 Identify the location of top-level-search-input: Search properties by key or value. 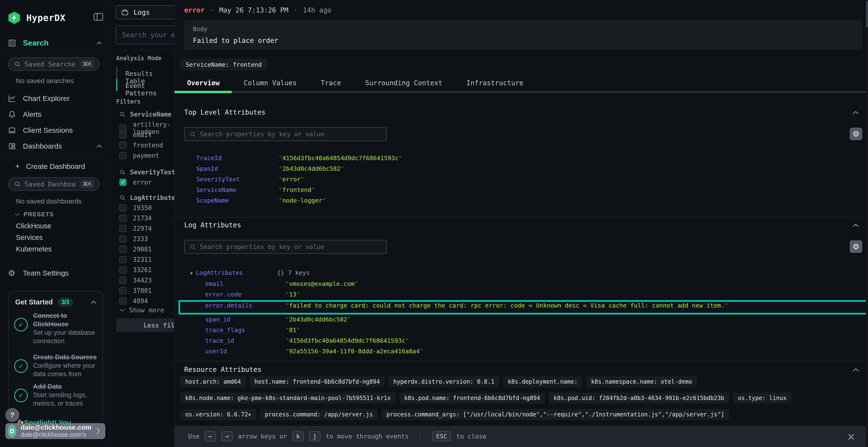
(286, 134).